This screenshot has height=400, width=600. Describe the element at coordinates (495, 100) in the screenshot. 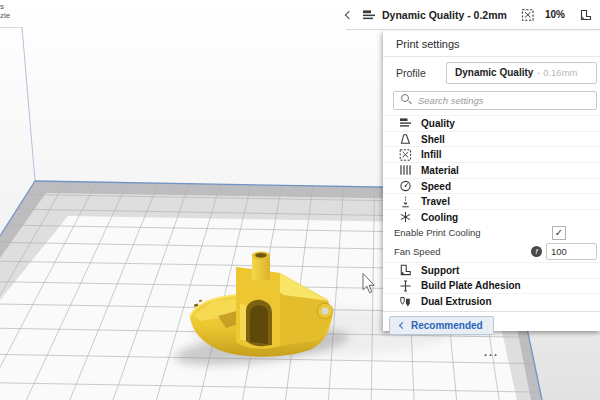

I see `search-settings-input` at that location.